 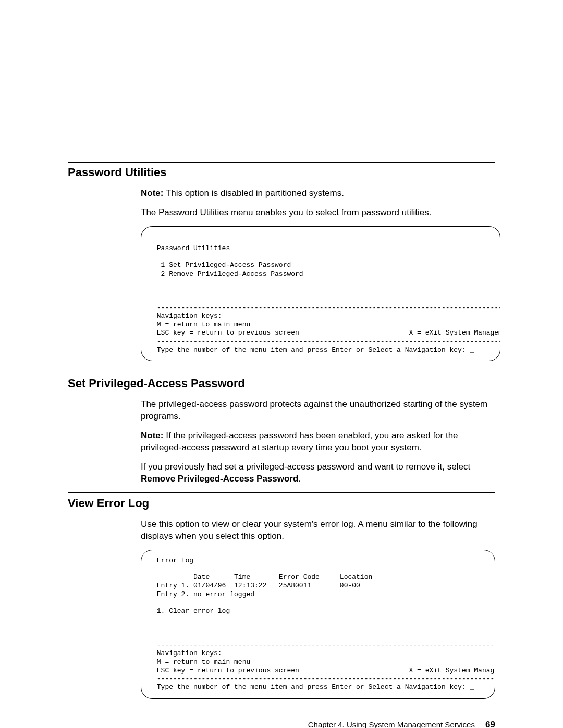 I want to click on note-text: If the privileged-access password has be…, so click(x=299, y=441).